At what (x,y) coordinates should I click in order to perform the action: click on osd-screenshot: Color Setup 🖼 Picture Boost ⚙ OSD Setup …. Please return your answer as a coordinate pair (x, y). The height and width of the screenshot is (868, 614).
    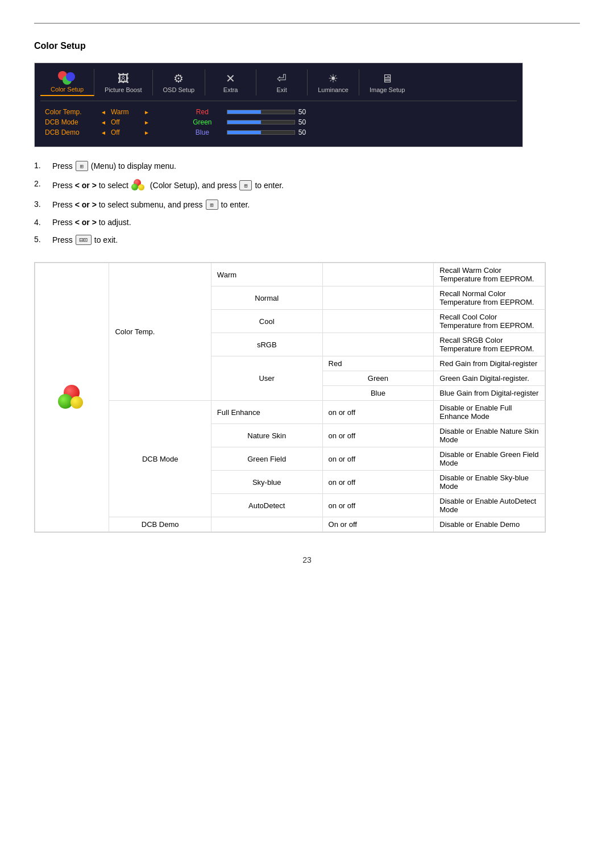
    Looking at the image, I should click on (279, 105).